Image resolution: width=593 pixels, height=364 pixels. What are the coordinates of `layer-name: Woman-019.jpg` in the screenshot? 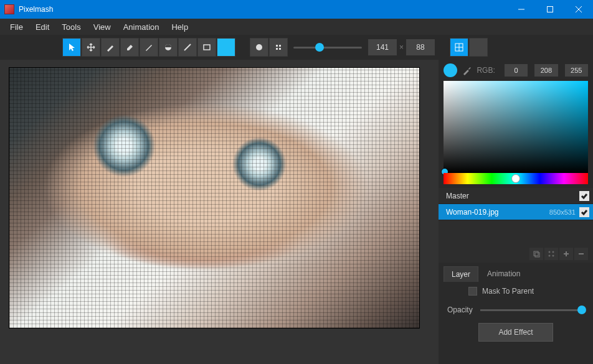 It's located at (472, 212).